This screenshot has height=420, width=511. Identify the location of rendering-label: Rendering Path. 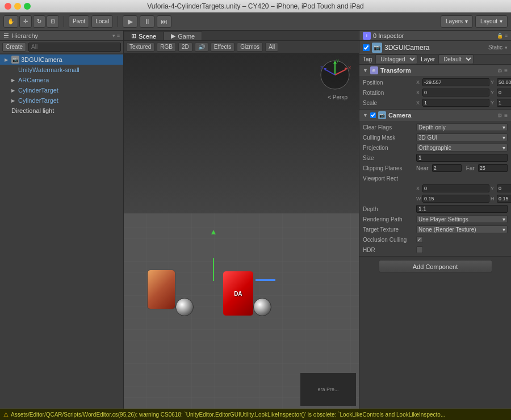
(388, 219).